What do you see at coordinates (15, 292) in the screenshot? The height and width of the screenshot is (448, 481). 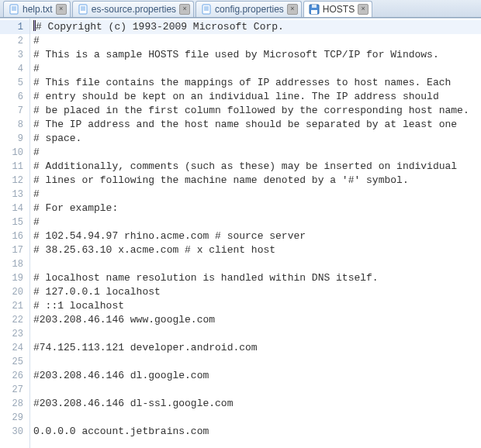 I see `line-number: 20` at bounding box center [15, 292].